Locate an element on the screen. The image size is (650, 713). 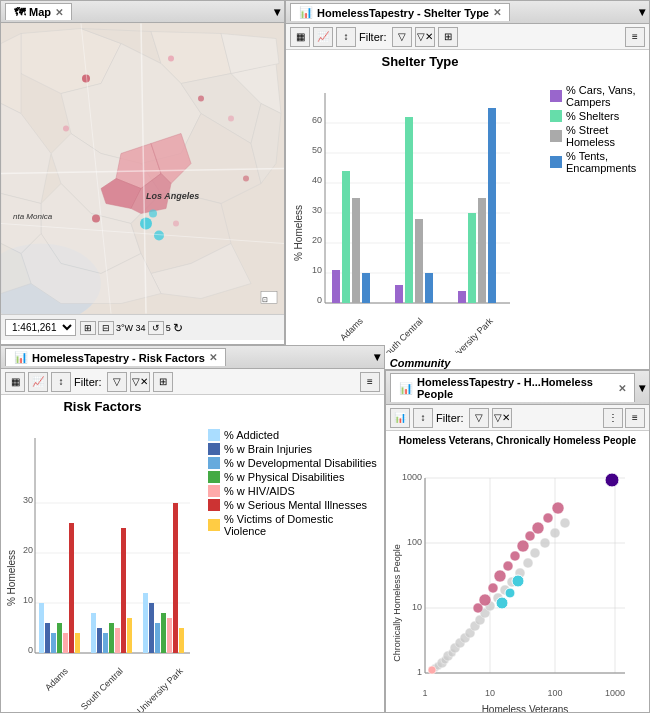
sort-button: ↕ is located at coordinates (346, 37).